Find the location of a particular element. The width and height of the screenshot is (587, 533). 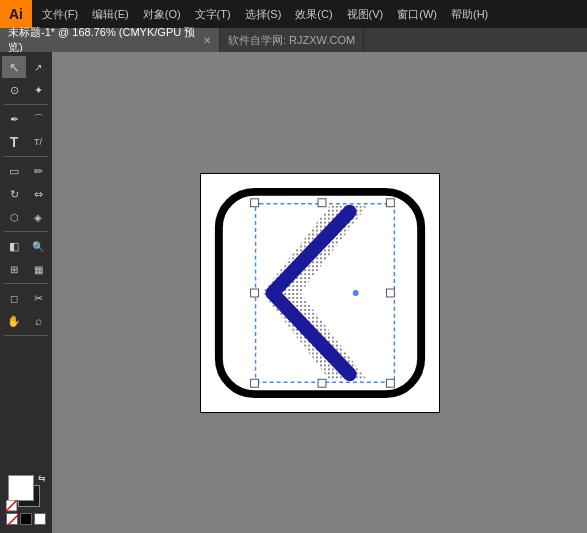

rotate-tool: ↻ is located at coordinates (14, 194).